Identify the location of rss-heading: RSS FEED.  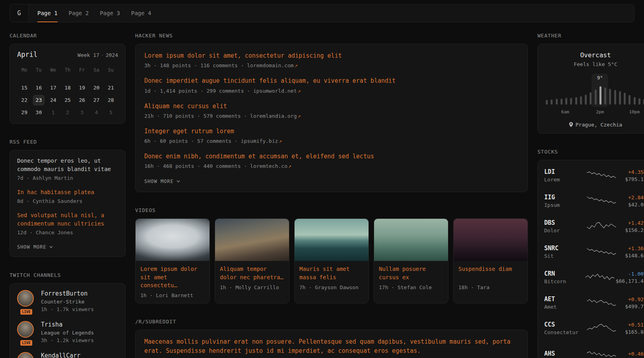
(68, 142).